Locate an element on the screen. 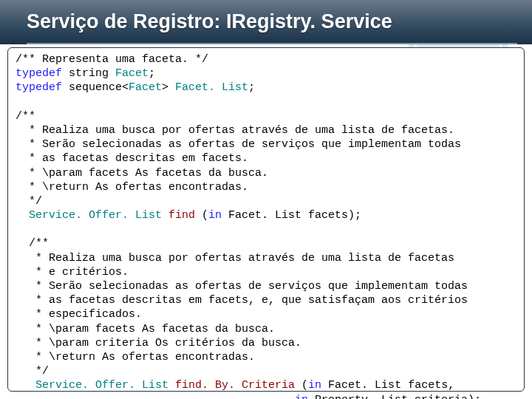 This screenshot has width=532, height=399. code-text: sequence< is located at coordinates (95, 87).